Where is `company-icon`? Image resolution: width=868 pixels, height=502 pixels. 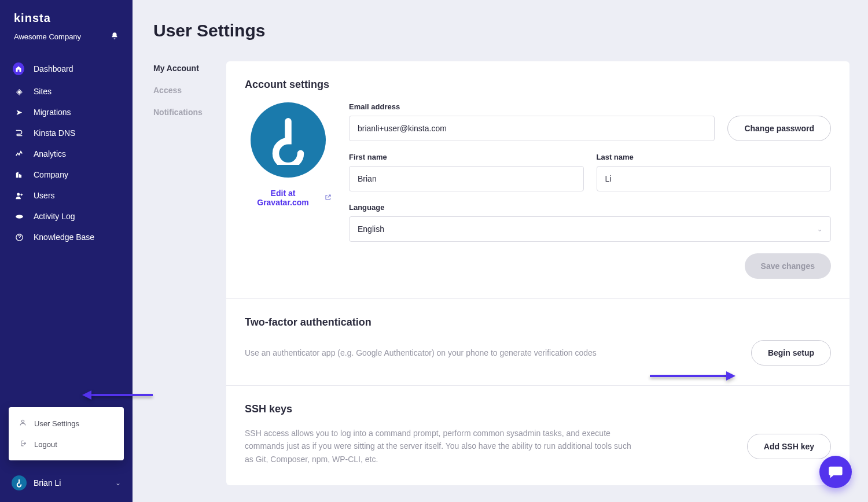
company-icon is located at coordinates (19, 175).